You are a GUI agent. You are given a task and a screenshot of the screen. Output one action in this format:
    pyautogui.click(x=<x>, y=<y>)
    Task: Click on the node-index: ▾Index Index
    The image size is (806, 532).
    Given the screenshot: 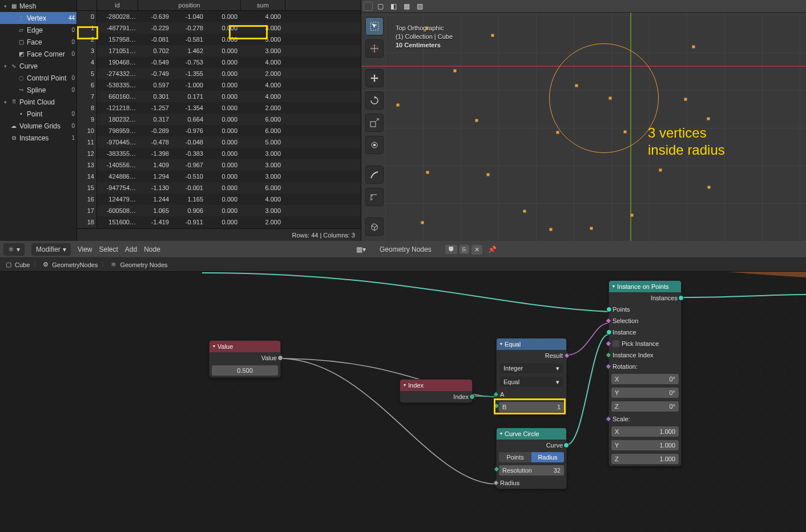 What is the action you would take?
    pyautogui.click(x=436, y=391)
    